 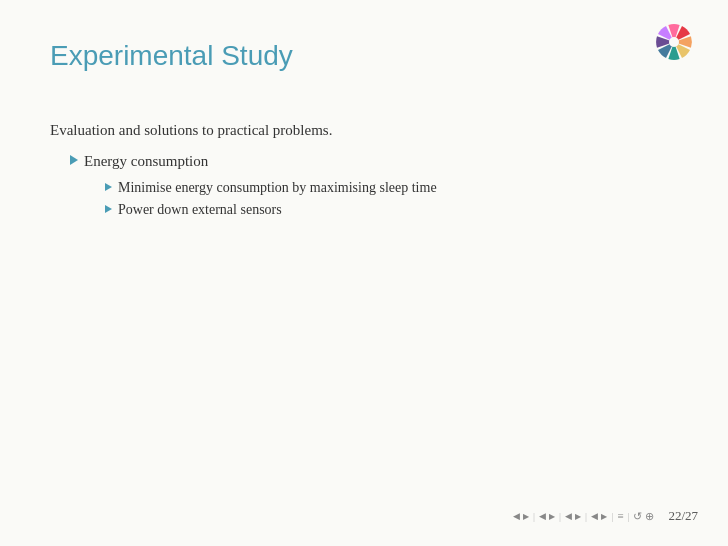 I want to click on nav-menu: ≡, so click(x=620, y=516).